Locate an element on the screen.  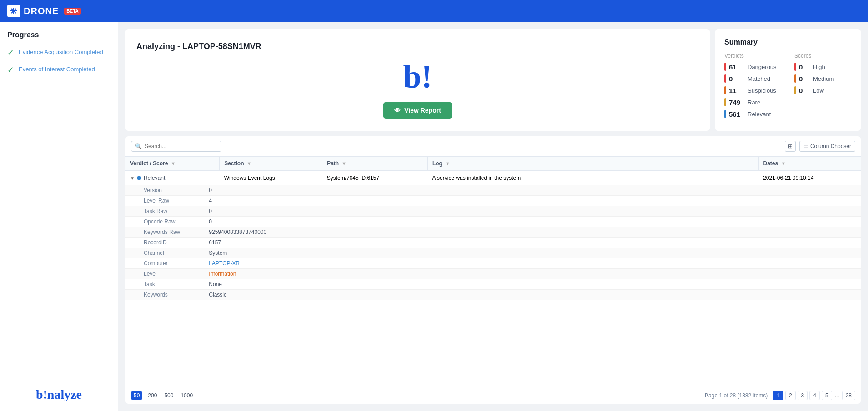
score-section: 0 Low is located at coordinates (823, 90).